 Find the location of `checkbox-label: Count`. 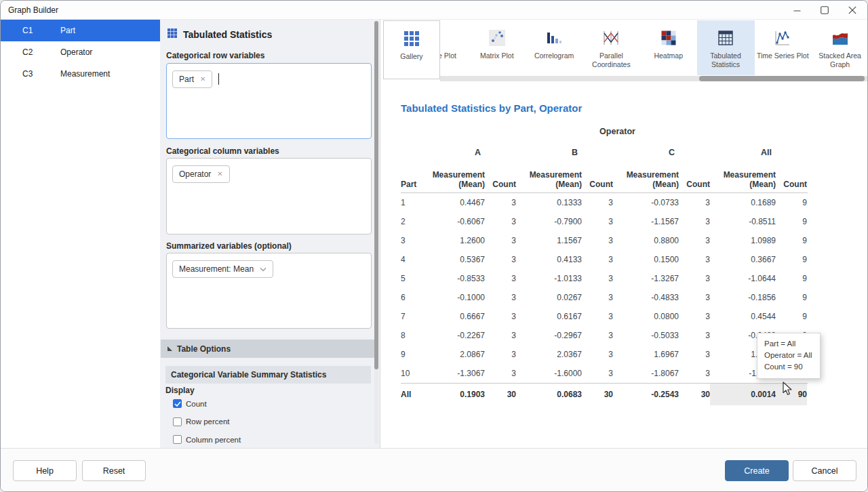

checkbox-label: Count is located at coordinates (197, 404).